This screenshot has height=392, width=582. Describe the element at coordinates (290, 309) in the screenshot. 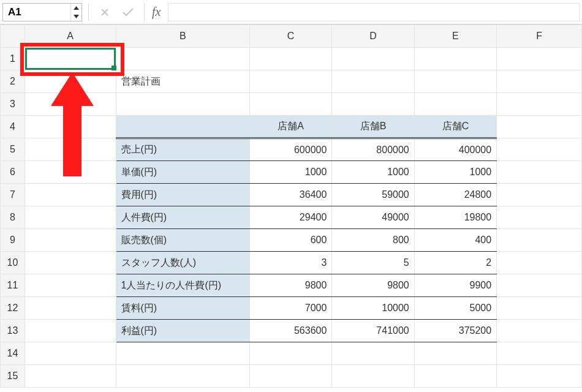

I see `cell-C12: 7000` at that location.